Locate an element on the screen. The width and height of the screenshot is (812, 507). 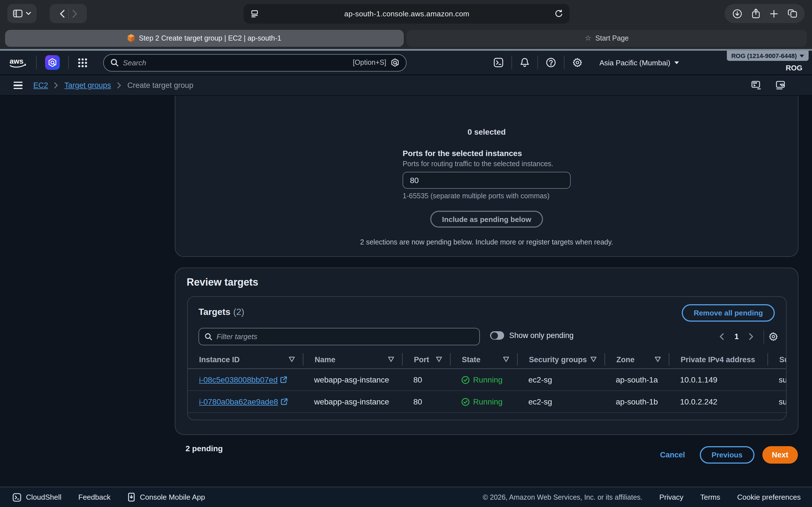
breadcrumb-ec2: EC2 is located at coordinates (41, 85).